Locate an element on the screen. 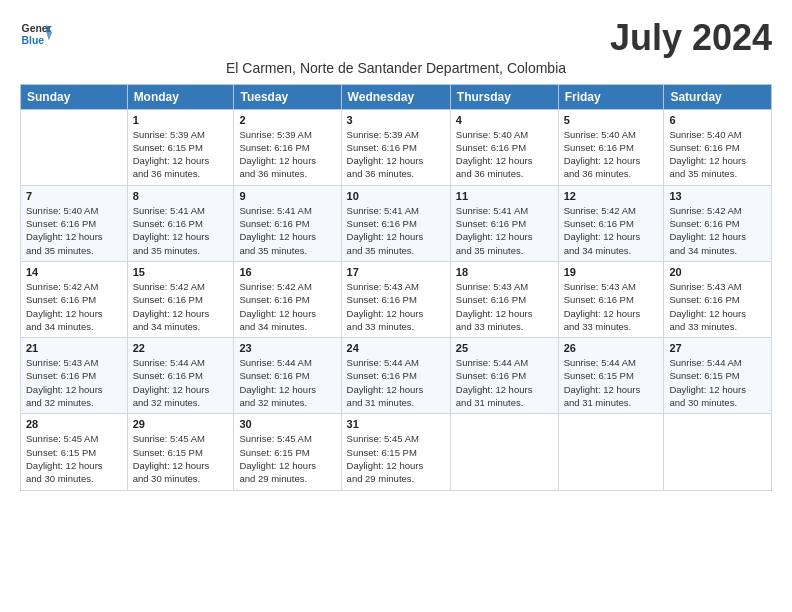 This screenshot has width=792, height=612. calendar-week-row: 21Sunrise: 5:43 AM Sunset: 6:16 PM Dayli… is located at coordinates (396, 376).